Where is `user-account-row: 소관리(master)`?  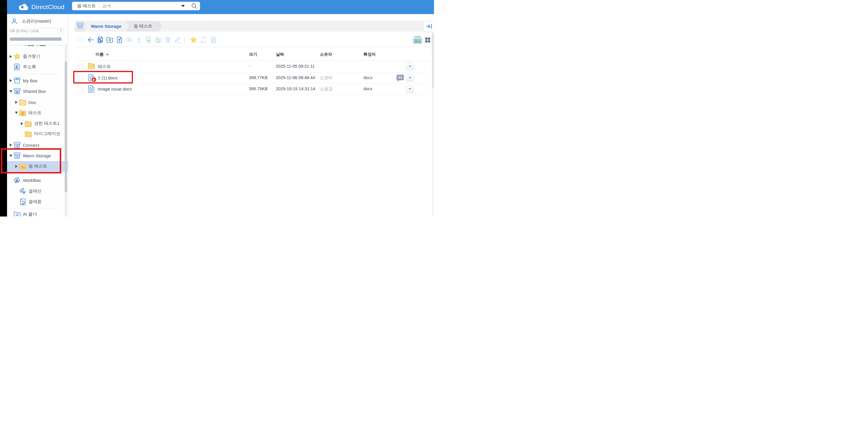
user-account-row: 소관리(master) is located at coordinates (38, 21).